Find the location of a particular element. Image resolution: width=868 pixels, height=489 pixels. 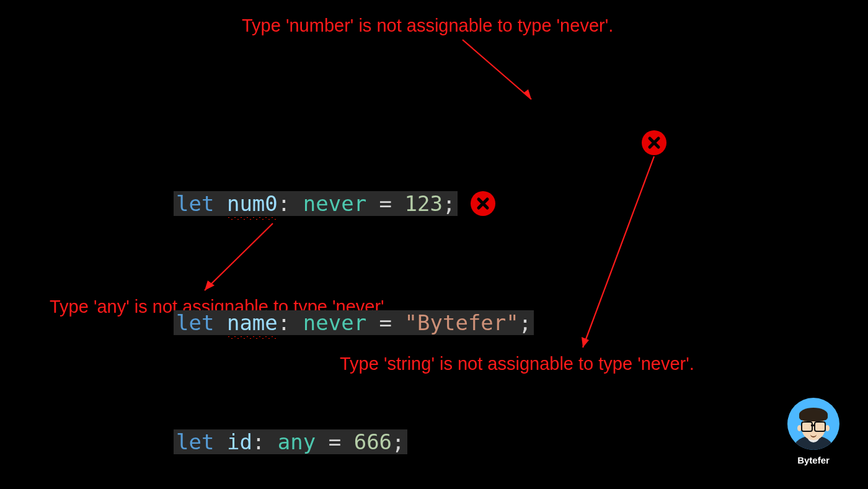

literal-123: 123 is located at coordinates (424, 204).